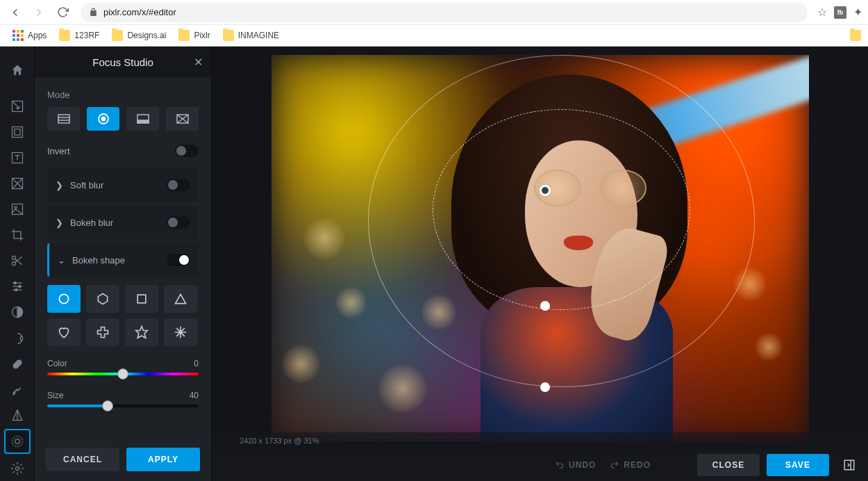 The image size is (868, 481). Describe the element at coordinates (64, 299) in the screenshot. I see `shape-circle` at that location.